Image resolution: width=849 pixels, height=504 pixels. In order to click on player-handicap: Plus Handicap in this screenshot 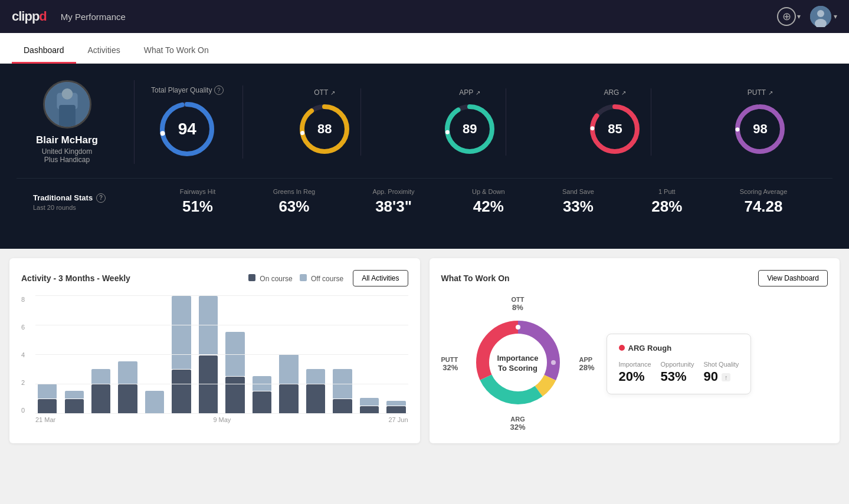, I will do `click(67, 160)`.